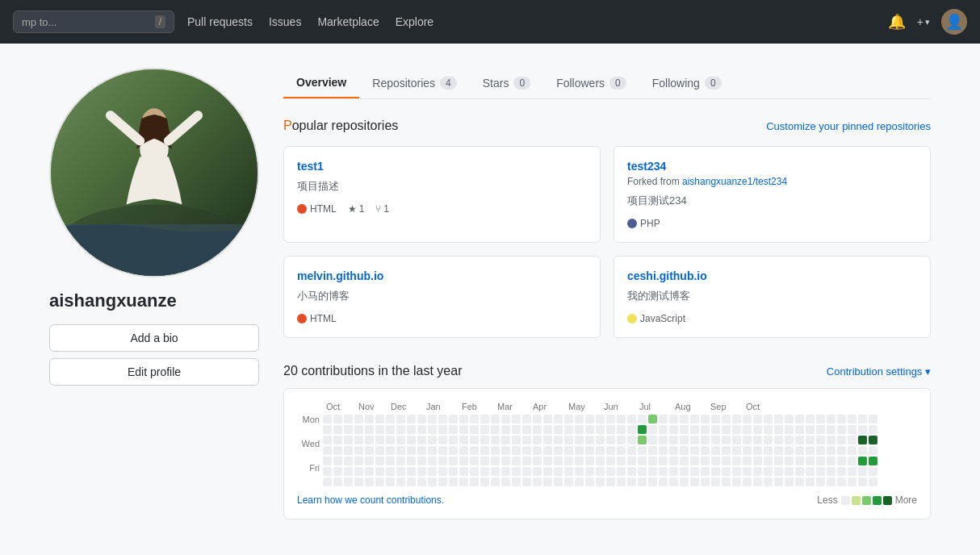  I want to click on nav-pull-requests: Pull requests, so click(220, 22).